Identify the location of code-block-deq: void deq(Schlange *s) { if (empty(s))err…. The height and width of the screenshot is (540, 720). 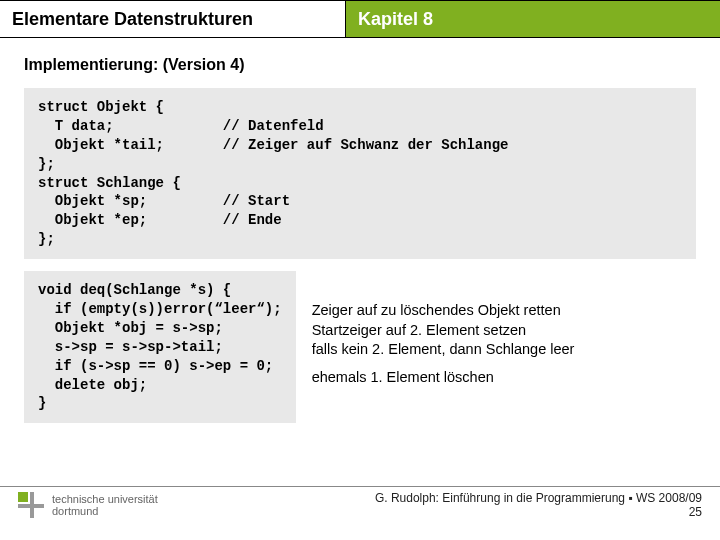
(160, 347).